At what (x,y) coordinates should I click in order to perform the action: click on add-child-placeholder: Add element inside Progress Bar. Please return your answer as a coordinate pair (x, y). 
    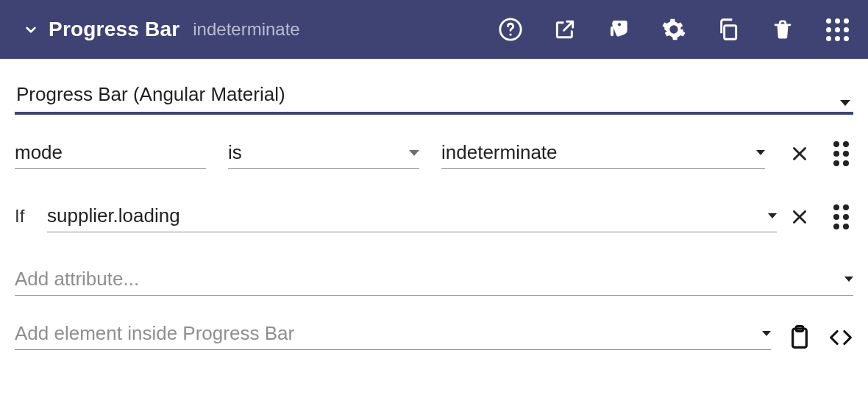
    Looking at the image, I should click on (154, 334).